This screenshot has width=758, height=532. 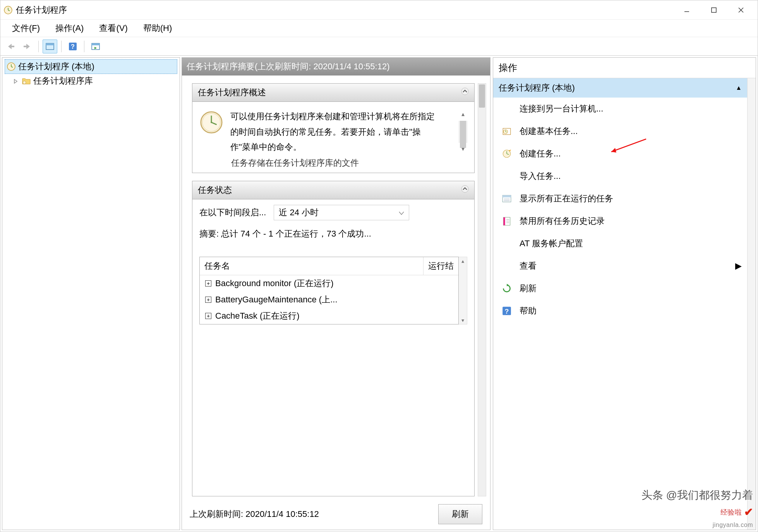 I want to click on watermark-text: 头条 @我们都很努力着, so click(x=697, y=495).